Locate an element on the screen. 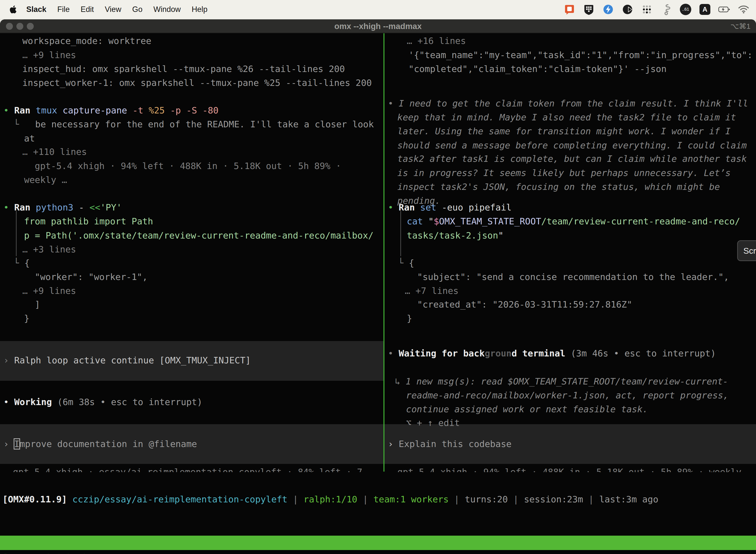 The height and width of the screenshot is (554, 756). terminal-line: └ be necessary for the end of the README… is located at coordinates (194, 124).